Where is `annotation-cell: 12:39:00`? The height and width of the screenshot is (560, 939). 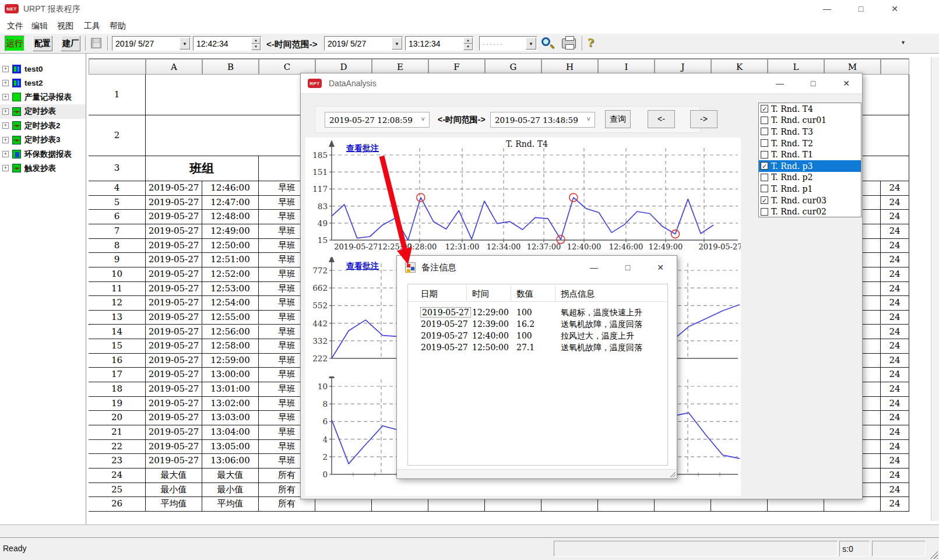 annotation-cell: 12:39:00 is located at coordinates (491, 324).